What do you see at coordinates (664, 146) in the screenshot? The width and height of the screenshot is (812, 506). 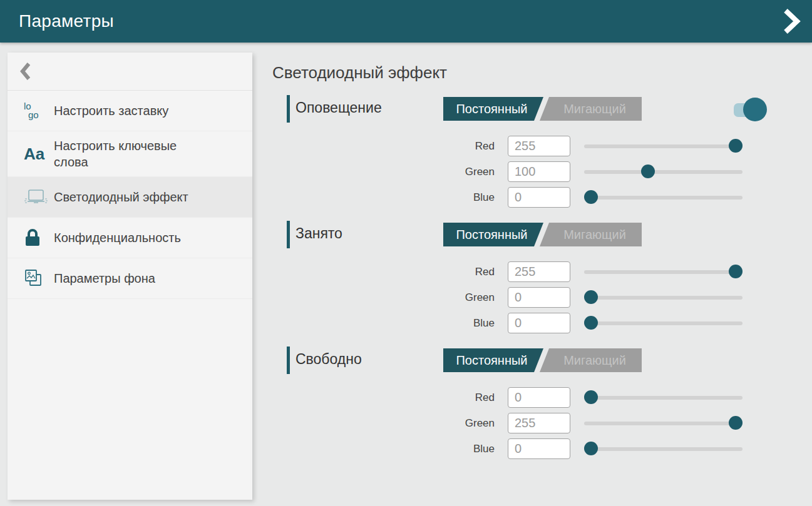 I see `alert-red-slider` at bounding box center [664, 146].